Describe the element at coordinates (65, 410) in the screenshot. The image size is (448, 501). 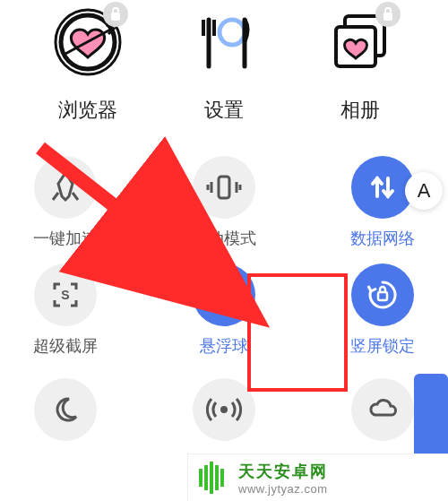
I see `moon-icon` at that location.